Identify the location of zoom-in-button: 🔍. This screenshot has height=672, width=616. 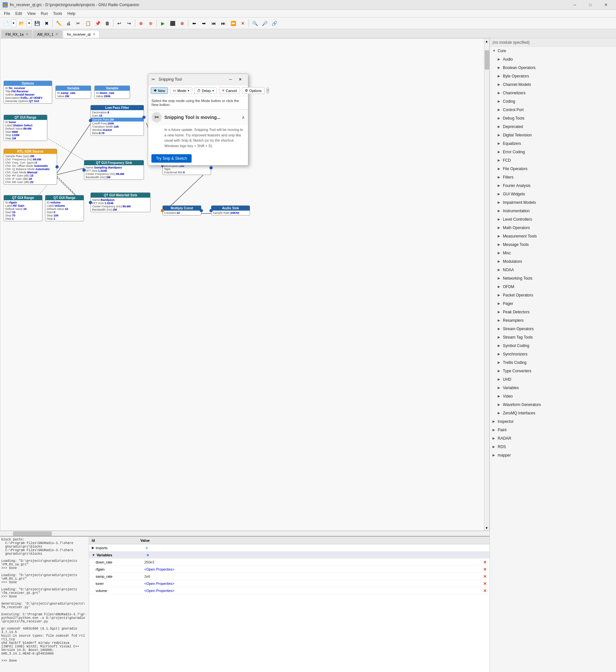
(255, 23).